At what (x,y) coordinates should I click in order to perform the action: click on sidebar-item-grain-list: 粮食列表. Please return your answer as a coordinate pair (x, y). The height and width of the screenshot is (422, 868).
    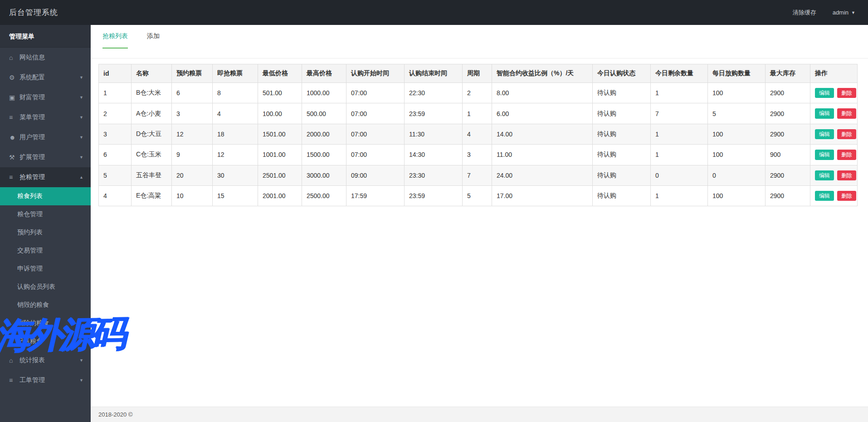
    Looking at the image, I should click on (45, 196).